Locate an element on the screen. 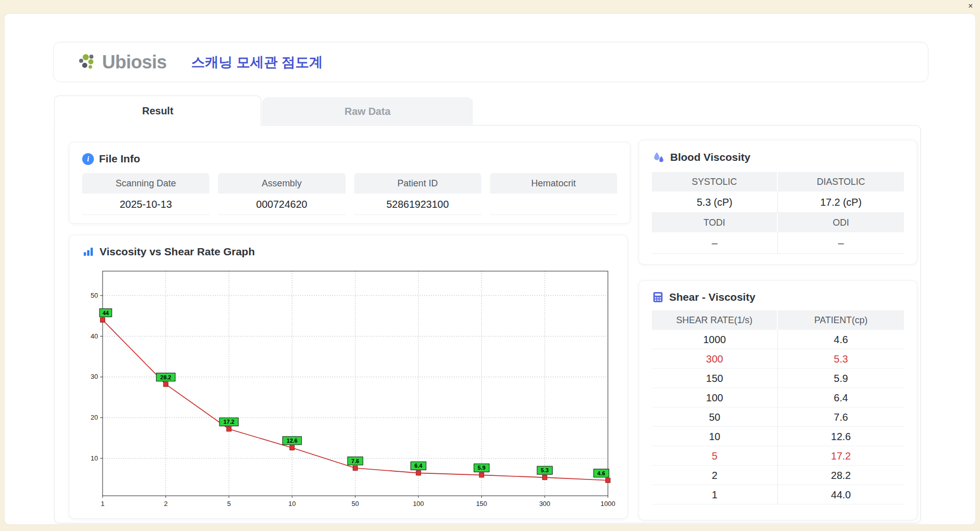  svg-text: 1000 is located at coordinates (608, 503).